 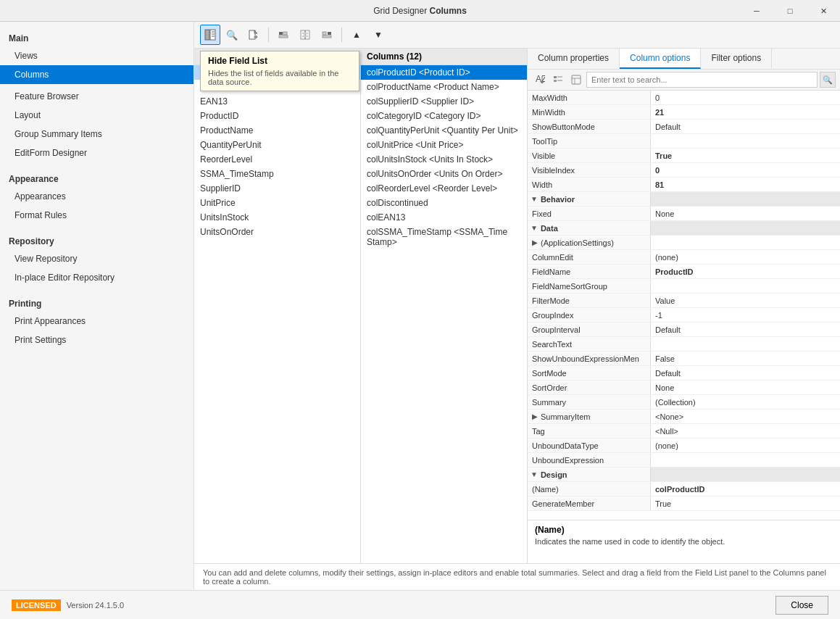 I want to click on sidebar-item-view-repository: View Repository, so click(x=97, y=259).